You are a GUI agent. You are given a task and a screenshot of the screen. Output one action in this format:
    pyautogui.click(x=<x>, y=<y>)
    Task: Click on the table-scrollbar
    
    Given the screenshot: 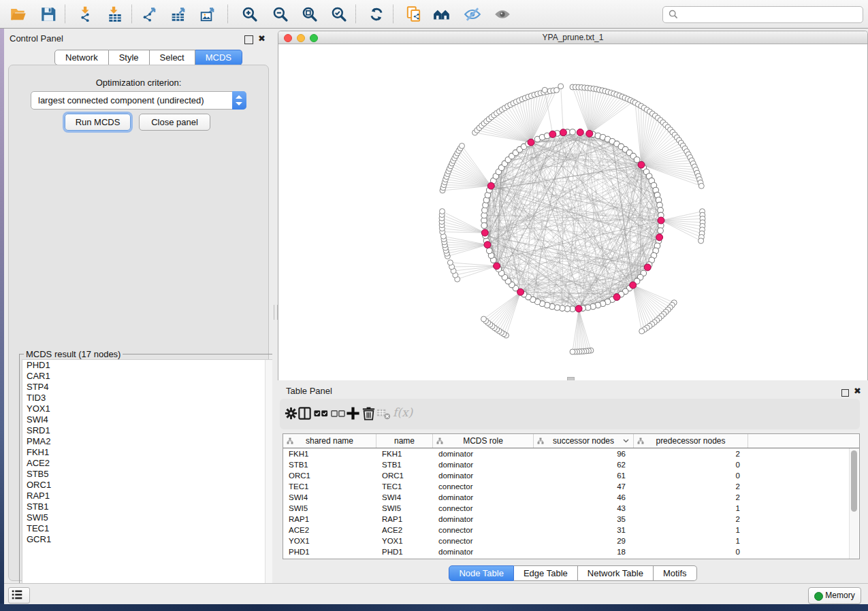 What is the action you would take?
    pyautogui.click(x=854, y=503)
    